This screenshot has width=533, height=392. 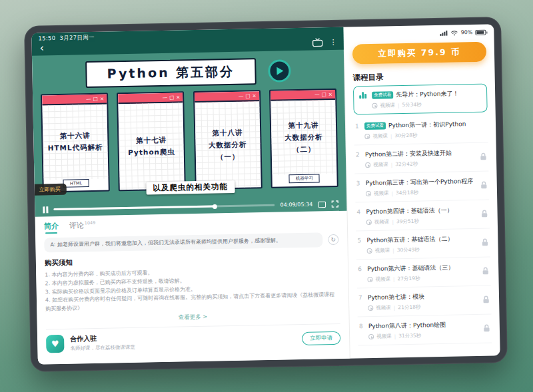 What do you see at coordinates (409, 212) in the screenshot?
I see `lesson-title: Python第四讲：基础语法（一）` at bounding box center [409, 212].